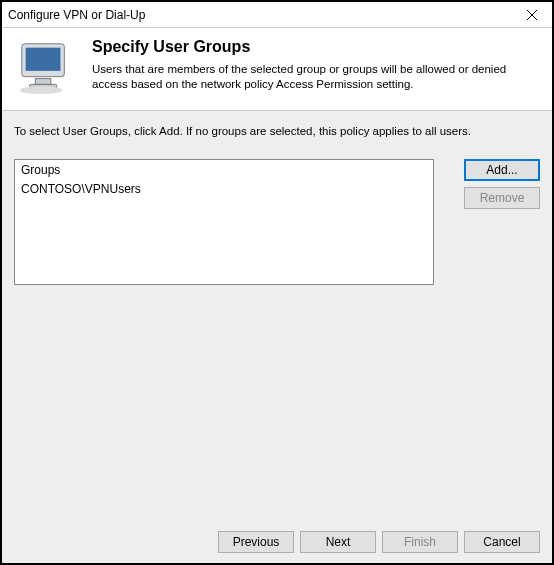 This screenshot has height=565, width=554. Describe the element at coordinates (277, 15) in the screenshot. I see `titlebar: Configure VPN or Dial-Up` at that location.